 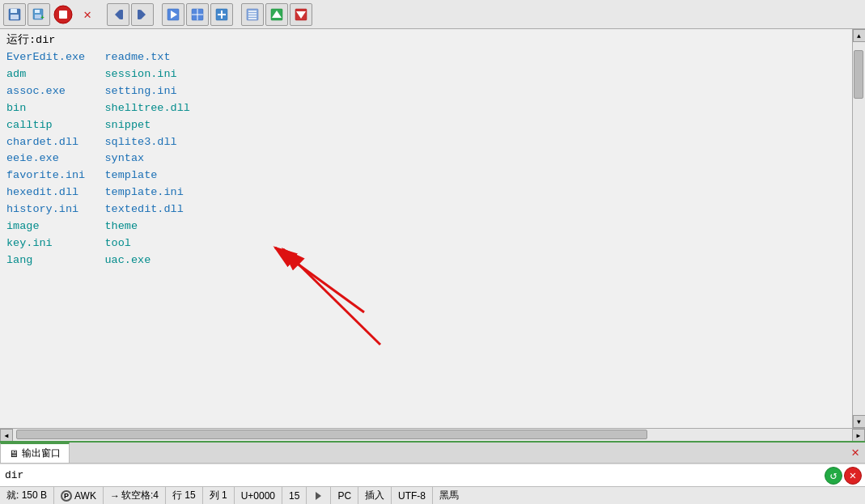 What do you see at coordinates (35, 453) in the screenshot?
I see `output-panel-tab: 🖥 输出窗口` at bounding box center [35, 453].